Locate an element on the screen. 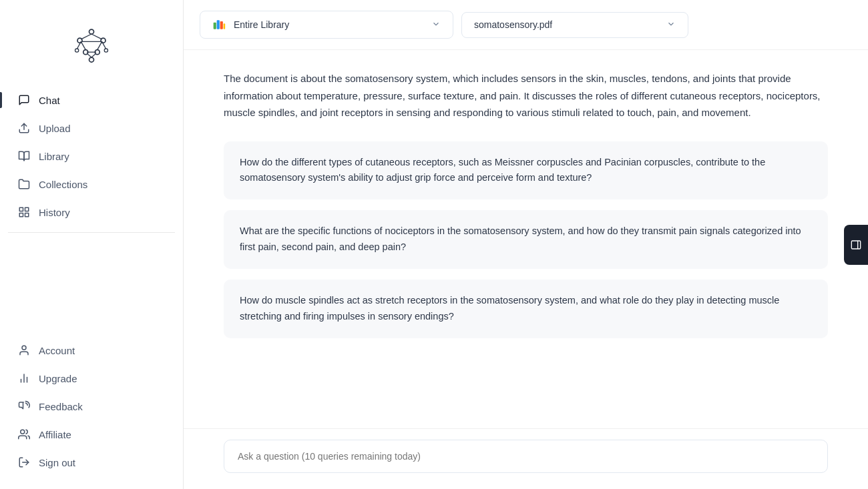 Image resolution: width=868 pixels, height=489 pixels. question-text-2: What are the specific functions of nocic… is located at coordinates (521, 239).